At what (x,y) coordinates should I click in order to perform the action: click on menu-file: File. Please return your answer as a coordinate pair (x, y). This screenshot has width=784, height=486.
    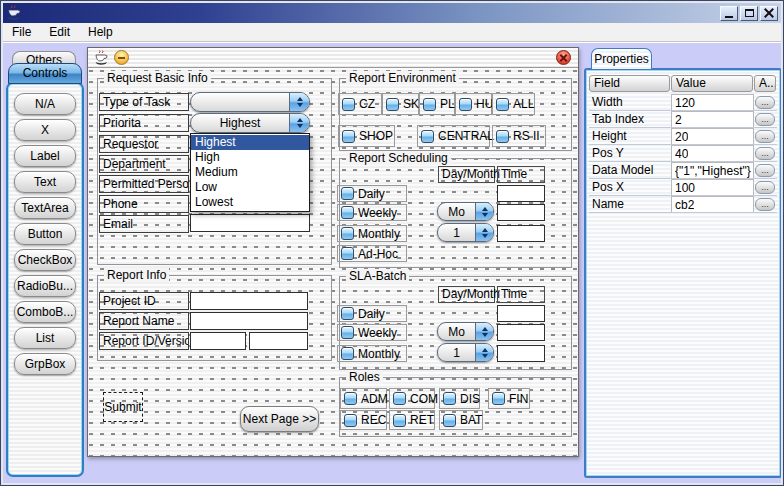
    Looking at the image, I should click on (22, 32).